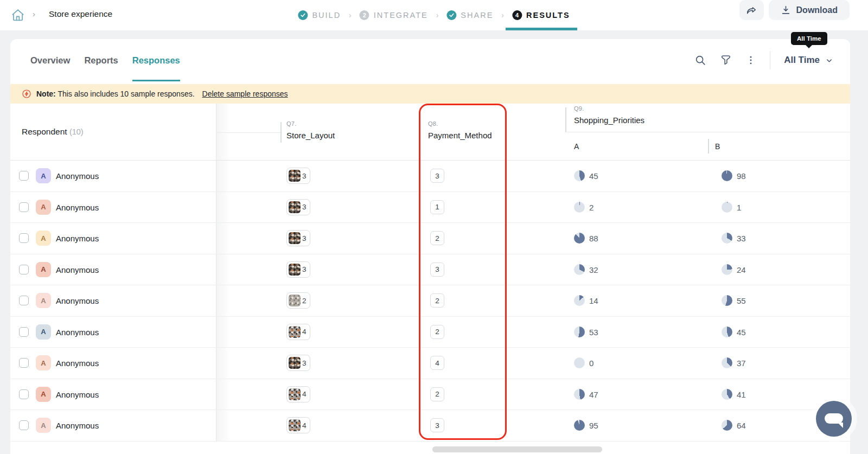 This screenshot has width=868, height=454. I want to click on respondent-column-header: Respondent, so click(44, 131).